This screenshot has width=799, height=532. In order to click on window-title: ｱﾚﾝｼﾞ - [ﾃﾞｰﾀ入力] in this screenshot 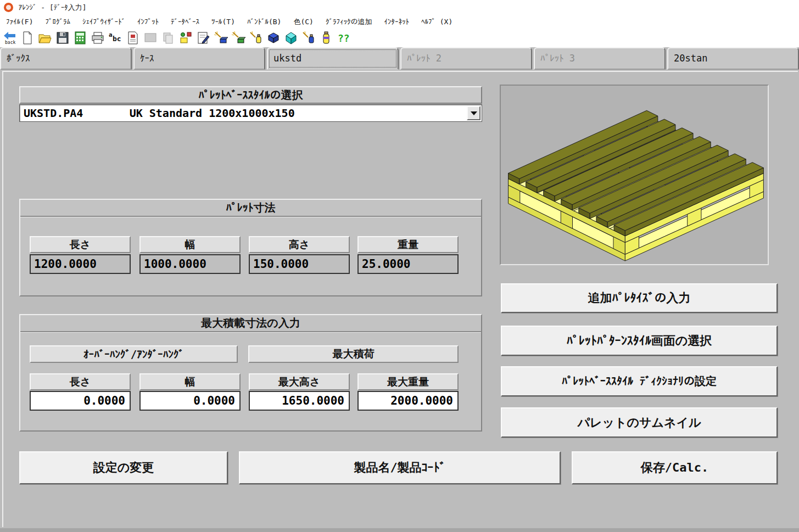, I will do `click(53, 8)`.